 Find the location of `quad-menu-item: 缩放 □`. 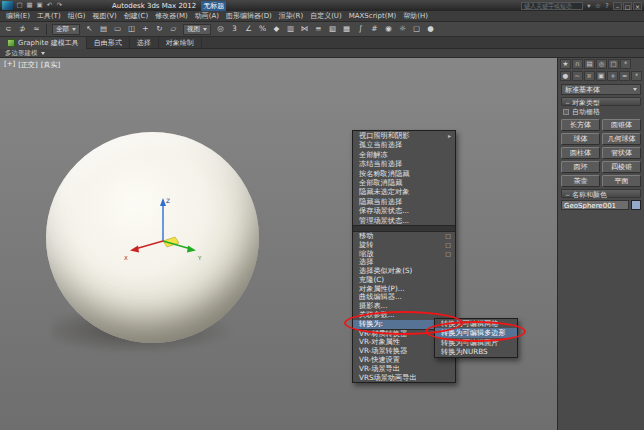

quad-menu-item: 缩放 □ is located at coordinates (404, 254).